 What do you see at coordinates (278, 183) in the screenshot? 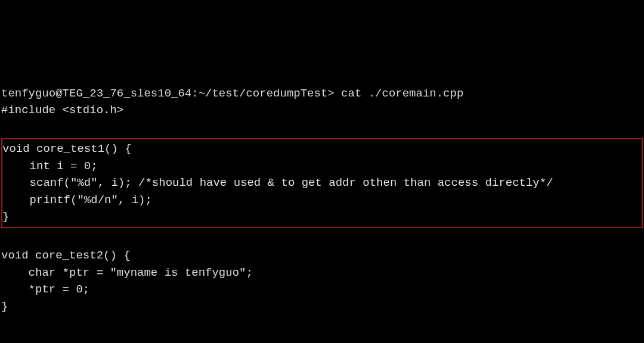
I see `func1-line2: scanf("%d", i); /*should have used & to …` at bounding box center [278, 183].